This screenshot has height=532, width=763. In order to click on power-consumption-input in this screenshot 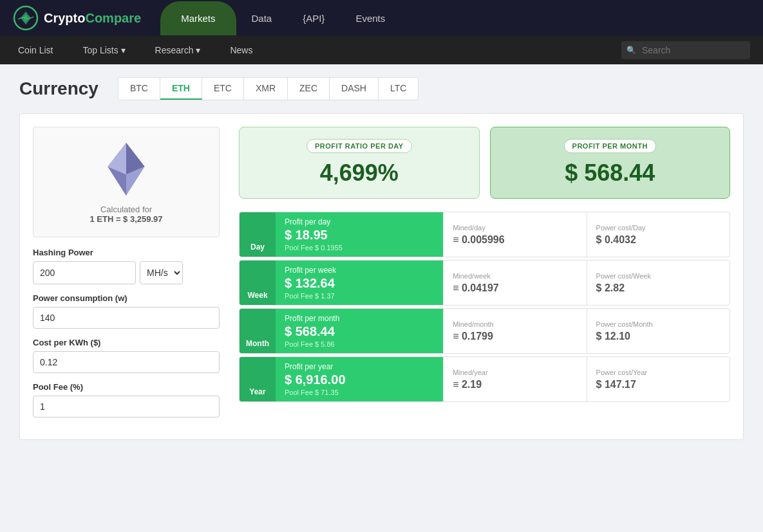, I will do `click(126, 318)`.